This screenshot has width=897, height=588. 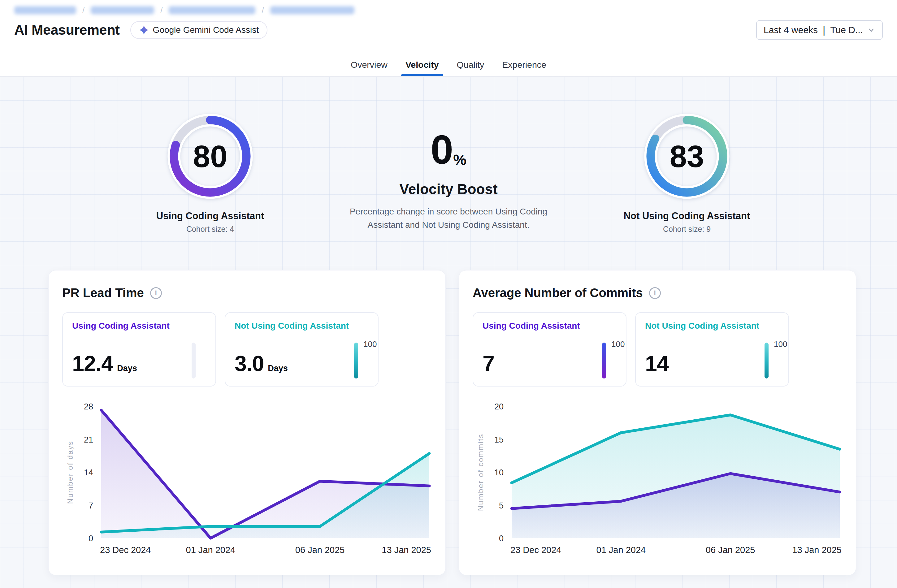 What do you see at coordinates (89, 473) in the screenshot?
I see `svg-text: 14` at bounding box center [89, 473].